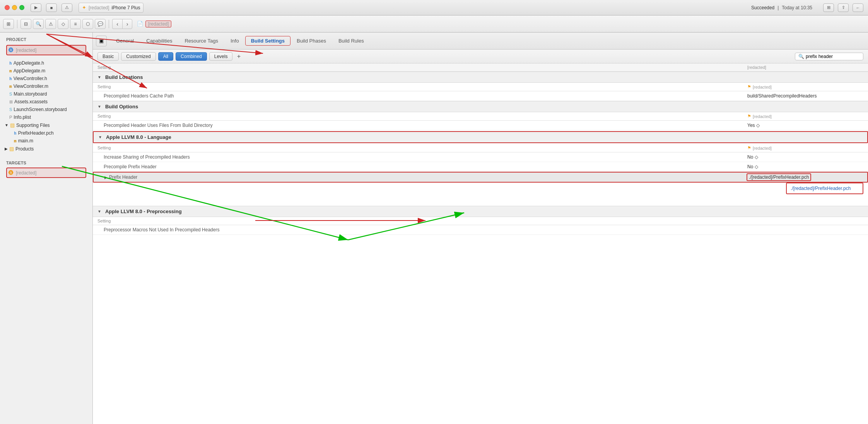 The image size is (868, 424). What do you see at coordinates (480, 77) in the screenshot?
I see `section-build-locations: ▼ Build Locations` at bounding box center [480, 77].